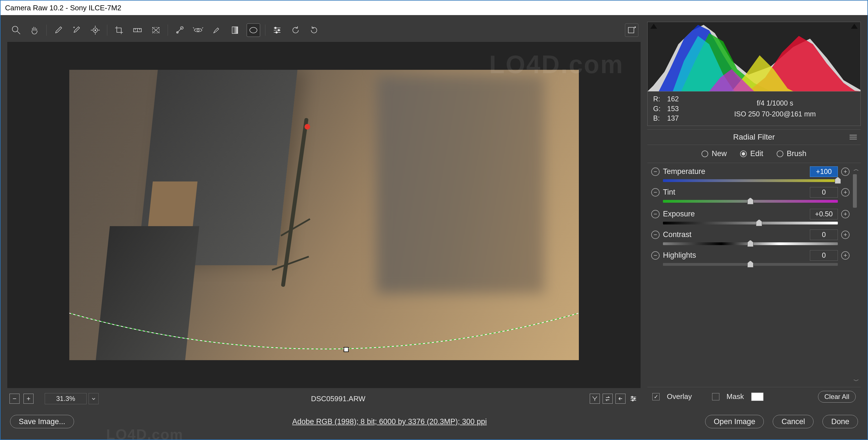 The height and width of the screenshot is (440, 868). What do you see at coordinates (595, 399) in the screenshot?
I see `before-after-y-icon` at bounding box center [595, 399].